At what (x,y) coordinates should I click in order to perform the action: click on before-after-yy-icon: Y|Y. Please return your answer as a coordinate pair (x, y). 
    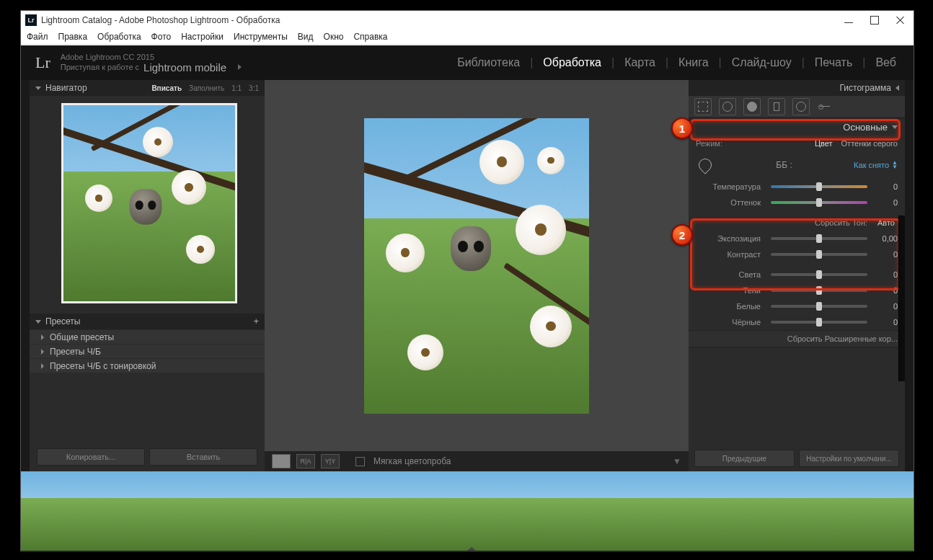
    Looking at the image, I should click on (330, 461).